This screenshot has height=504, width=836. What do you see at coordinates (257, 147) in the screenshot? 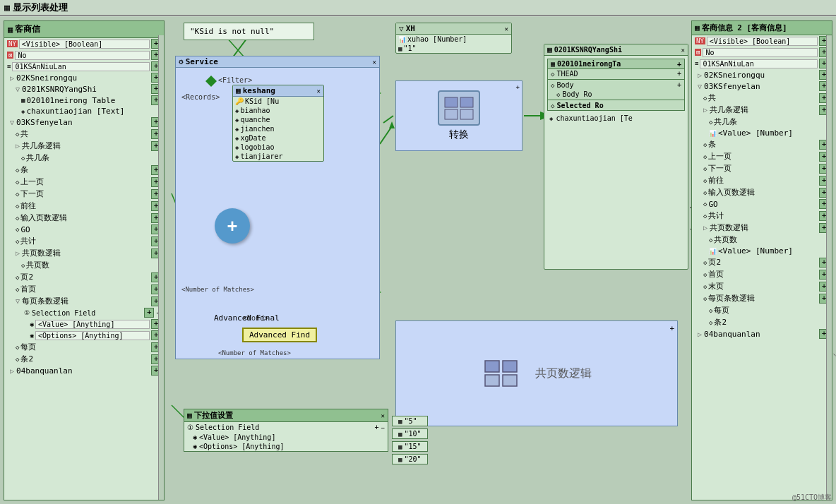
I see `keshang-logobiao: logobiao` at bounding box center [257, 147].